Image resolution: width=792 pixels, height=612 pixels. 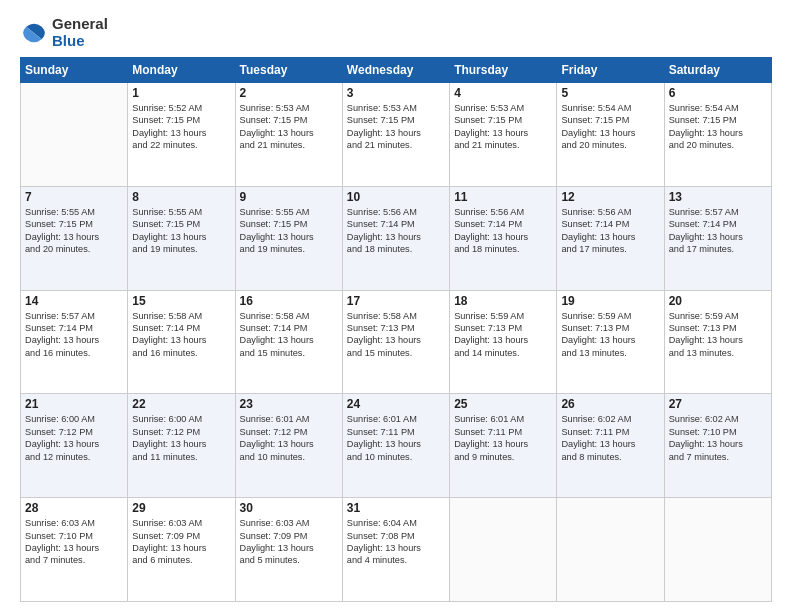 I want to click on day-number: 8, so click(x=181, y=197).